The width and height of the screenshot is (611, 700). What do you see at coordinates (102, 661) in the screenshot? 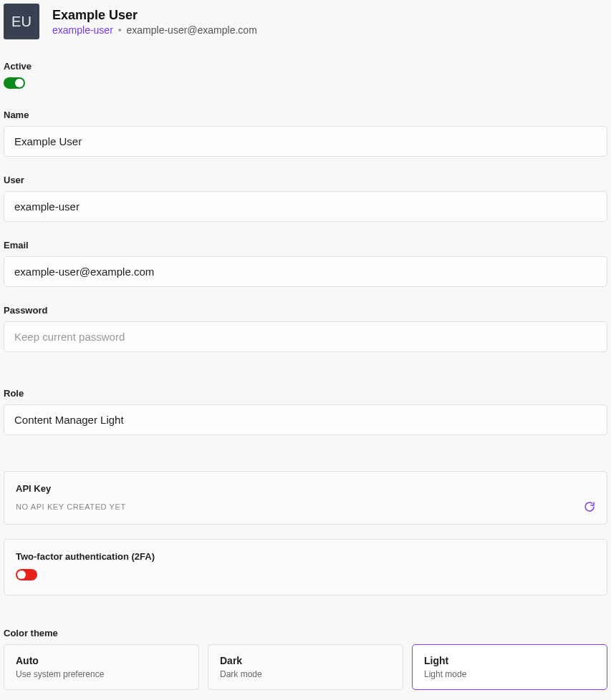
I see `theme-title: Auto` at bounding box center [102, 661].